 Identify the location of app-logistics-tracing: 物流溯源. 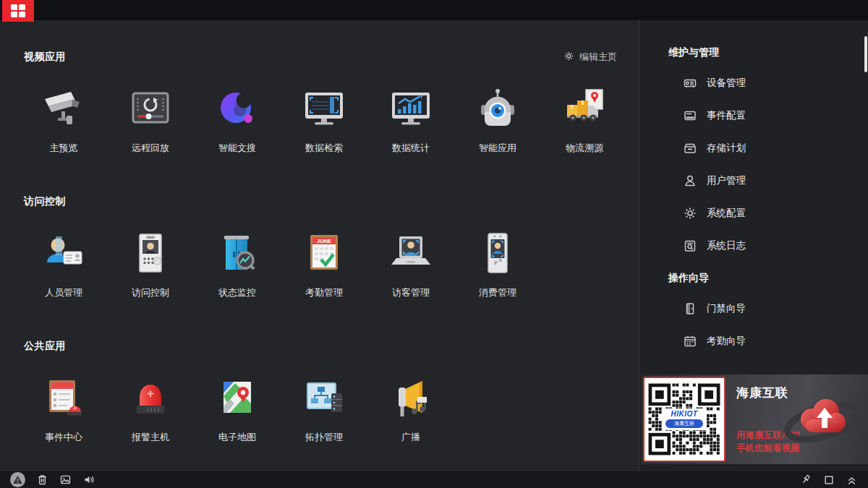
(584, 120).